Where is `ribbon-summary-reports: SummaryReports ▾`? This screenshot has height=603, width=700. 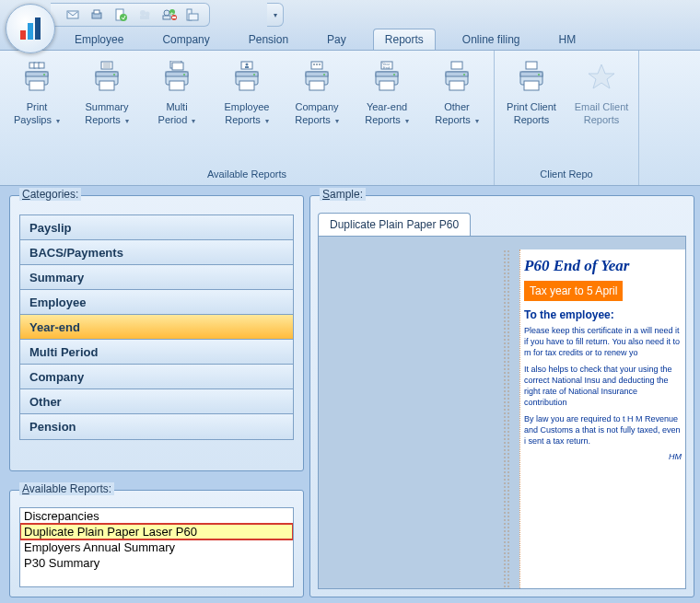
ribbon-summary-reports: SummaryReports ▾ is located at coordinates (107, 93).